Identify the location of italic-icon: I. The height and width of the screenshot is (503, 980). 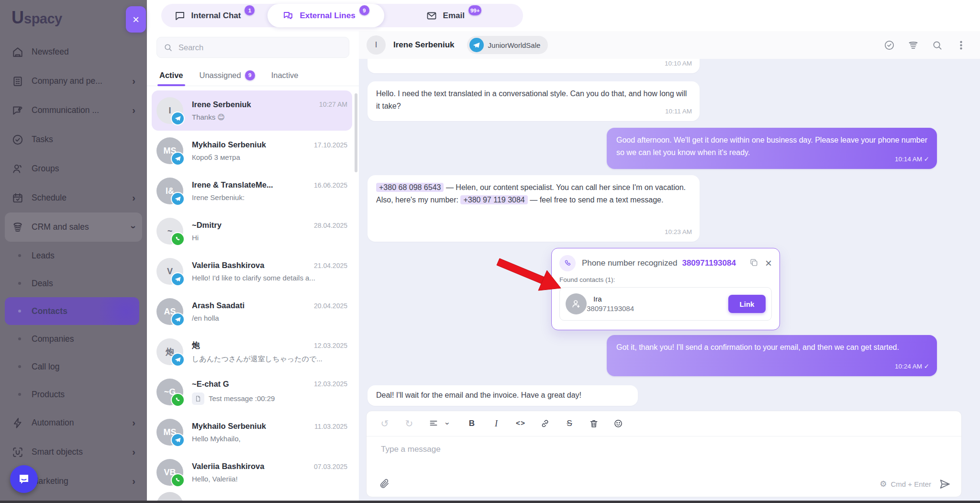
(496, 424).